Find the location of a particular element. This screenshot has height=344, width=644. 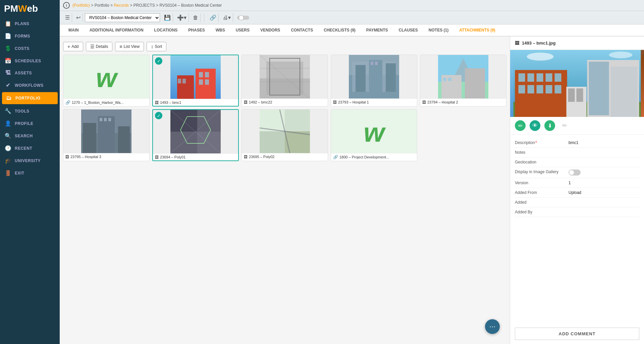

detail-preview is located at coordinates (577, 83).